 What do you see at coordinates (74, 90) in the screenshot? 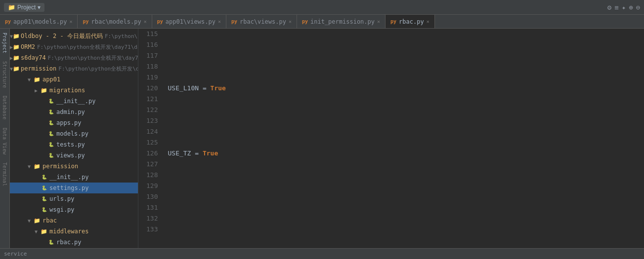
I see `tree-item-migrations1: ▶ 📁 migrations` at bounding box center [74, 90].